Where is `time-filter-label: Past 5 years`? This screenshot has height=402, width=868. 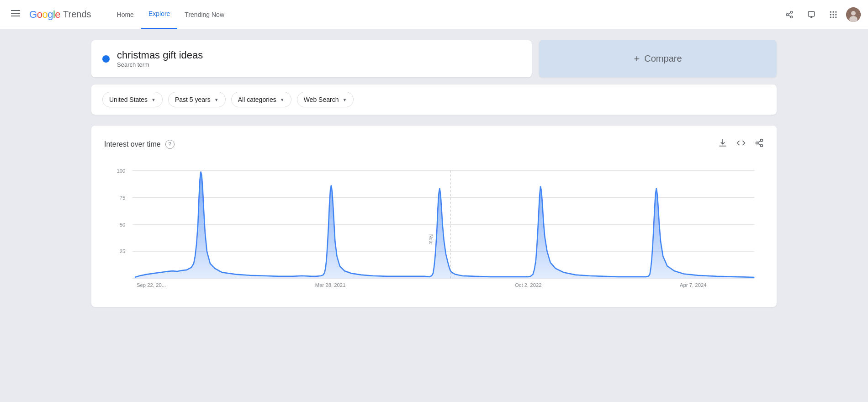
time-filter-label: Past 5 years is located at coordinates (193, 100).